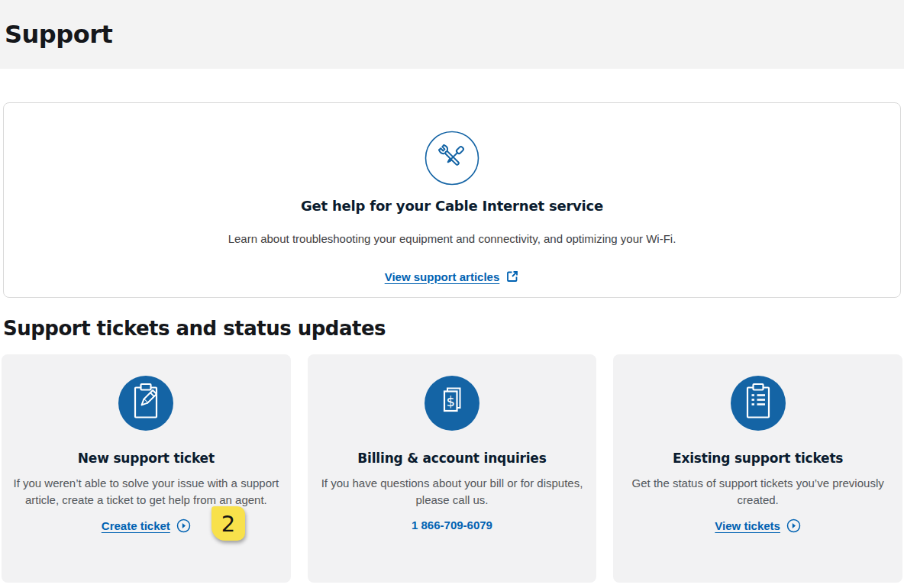 The width and height of the screenshot is (904, 588). I want to click on hero-description: Learn about troubleshooting your equipme…, so click(452, 239).